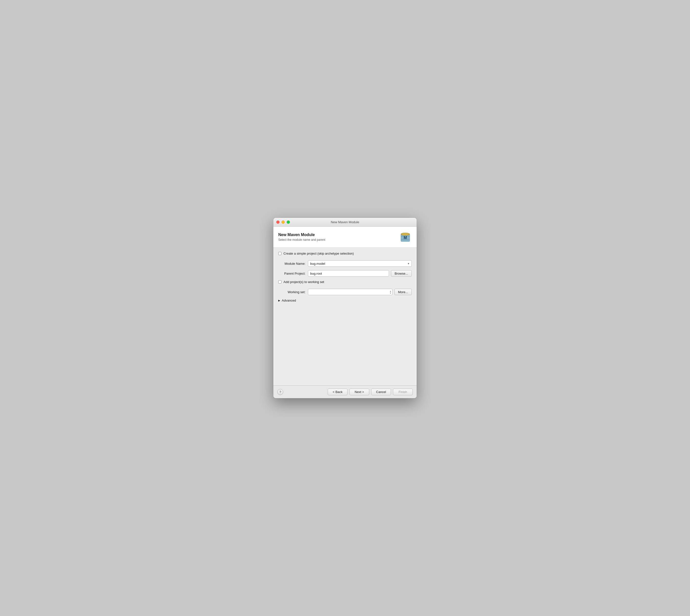 The image size is (690, 616). Describe the element at coordinates (401, 273) in the screenshot. I see `browse-button: Browse...` at that location.